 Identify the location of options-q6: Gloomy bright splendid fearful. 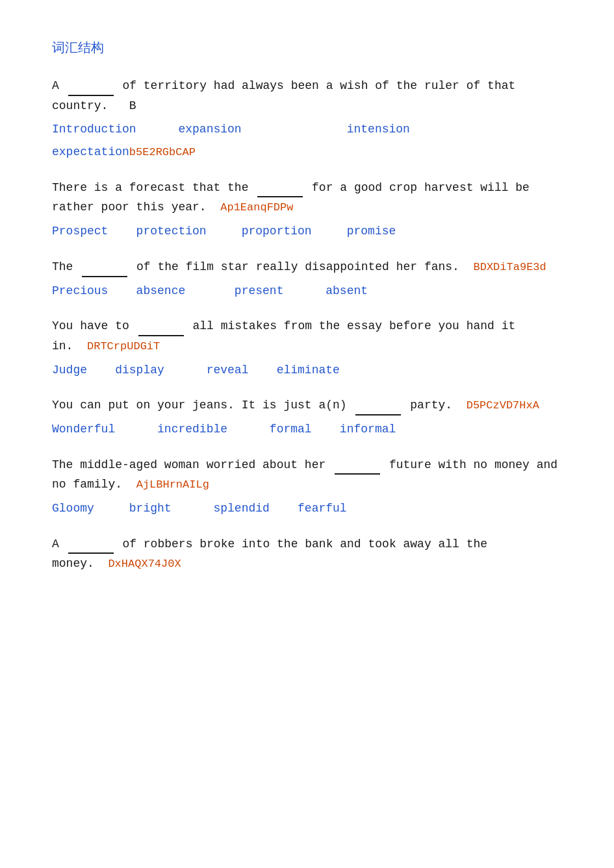
(307, 509).